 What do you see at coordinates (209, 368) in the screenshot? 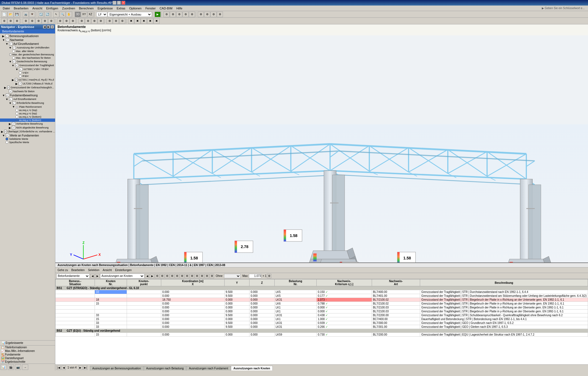
I see `btab-fundament: Ausnutzungen nach Fundament` at bounding box center [209, 368].